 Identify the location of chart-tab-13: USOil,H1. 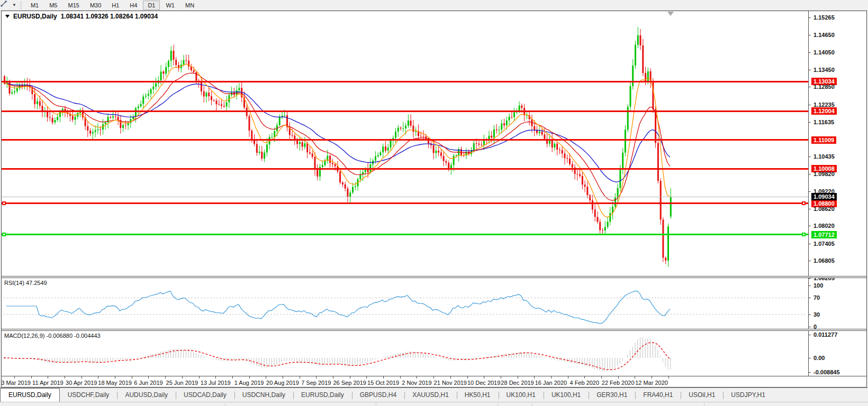
(702, 395).